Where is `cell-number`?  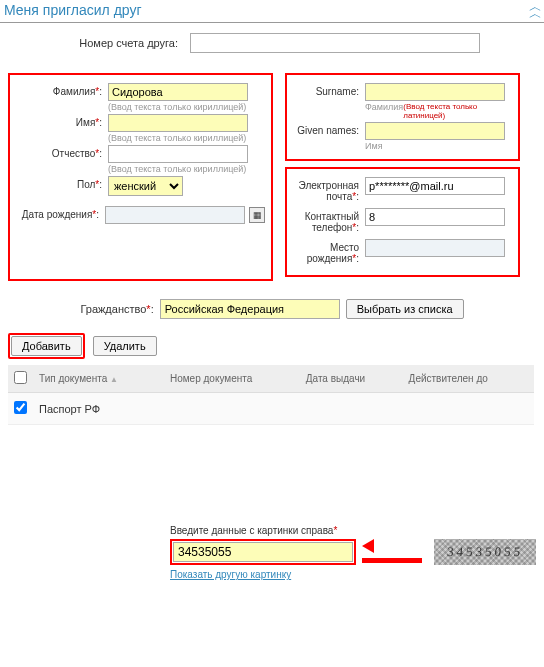
cell-number is located at coordinates (232, 409).